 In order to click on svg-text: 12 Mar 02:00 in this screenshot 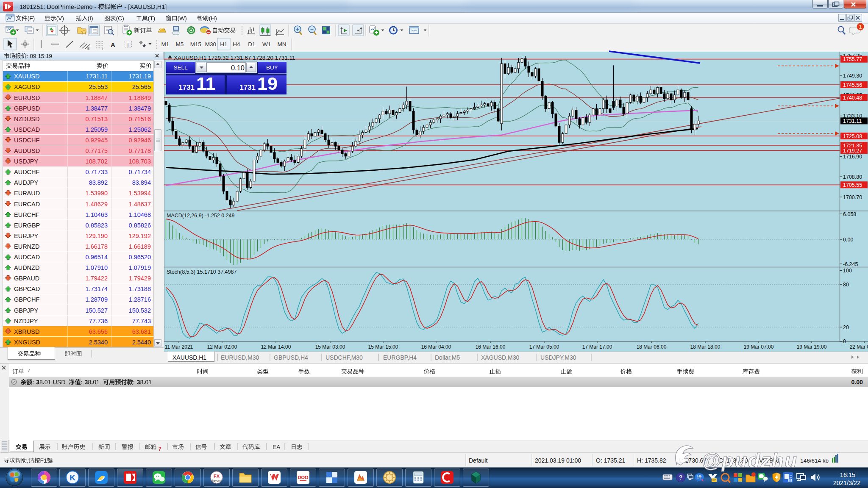, I will do `click(222, 347)`.